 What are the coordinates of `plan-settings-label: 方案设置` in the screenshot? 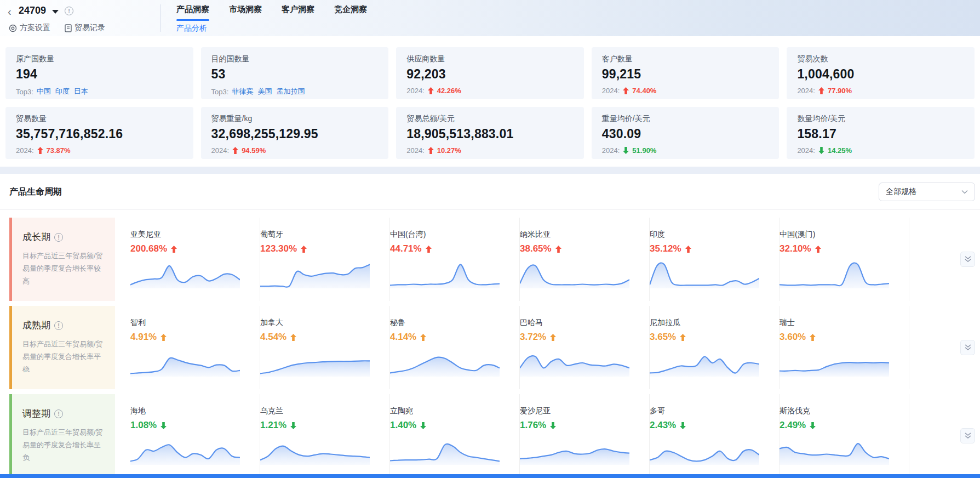 It's located at (35, 28).